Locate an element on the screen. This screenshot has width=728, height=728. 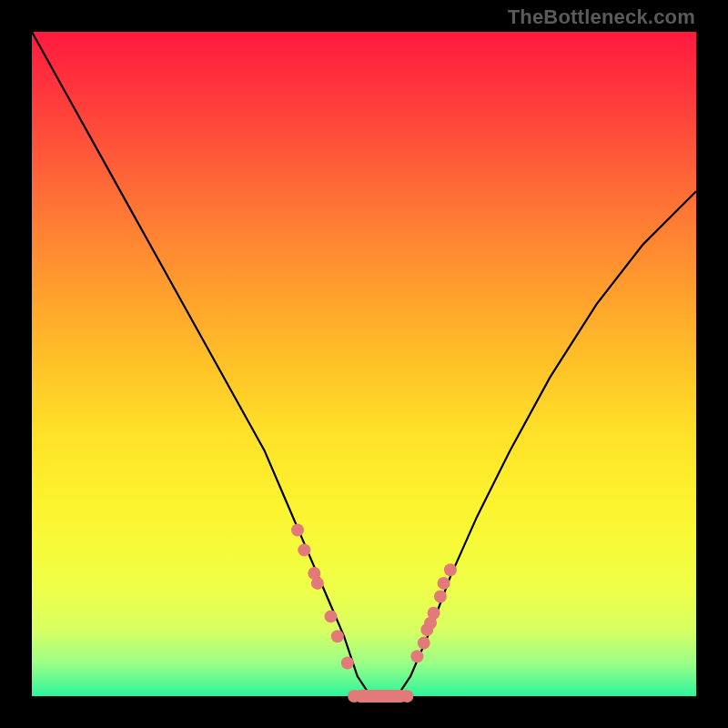
watermark-text: TheBottleneck.com is located at coordinates (602, 17).